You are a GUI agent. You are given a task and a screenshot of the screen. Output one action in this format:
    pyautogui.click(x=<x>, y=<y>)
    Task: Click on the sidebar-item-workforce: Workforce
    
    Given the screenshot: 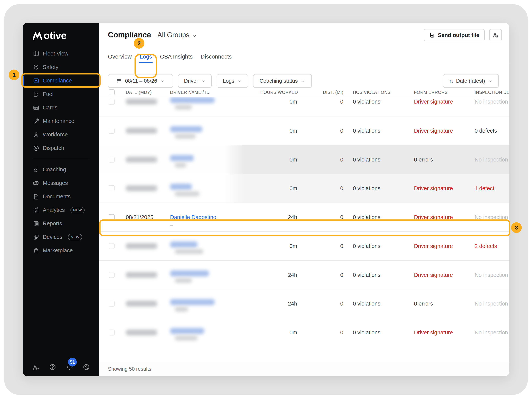 What is the action you would take?
    pyautogui.click(x=61, y=135)
    